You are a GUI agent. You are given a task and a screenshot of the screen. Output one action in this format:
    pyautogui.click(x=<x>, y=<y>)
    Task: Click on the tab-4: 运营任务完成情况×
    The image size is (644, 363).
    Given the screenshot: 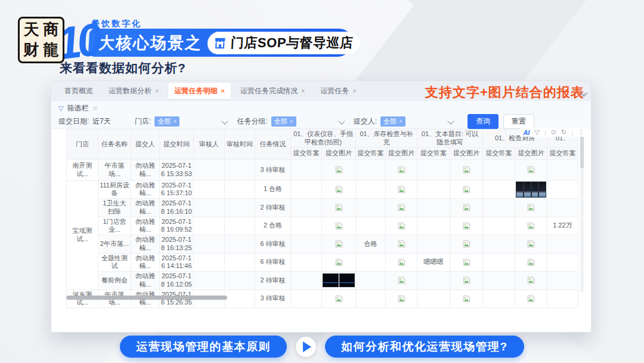 What is the action you would take?
    pyautogui.click(x=273, y=91)
    